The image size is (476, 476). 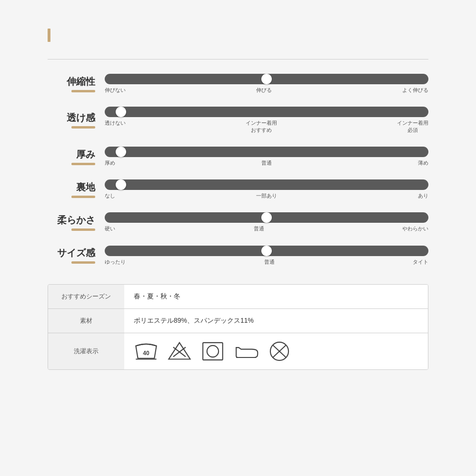 I want to click on slider-area-size: ゆったり普通タイト, so click(x=267, y=255).